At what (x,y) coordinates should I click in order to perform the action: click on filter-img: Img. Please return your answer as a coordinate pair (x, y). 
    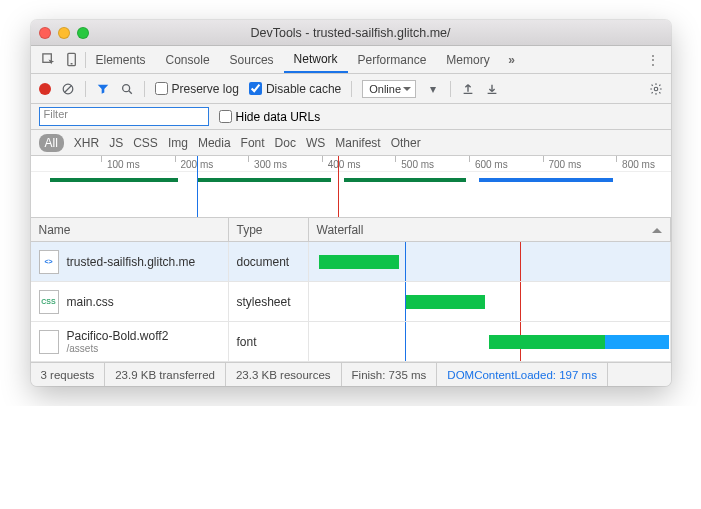
    Looking at the image, I should click on (178, 143).